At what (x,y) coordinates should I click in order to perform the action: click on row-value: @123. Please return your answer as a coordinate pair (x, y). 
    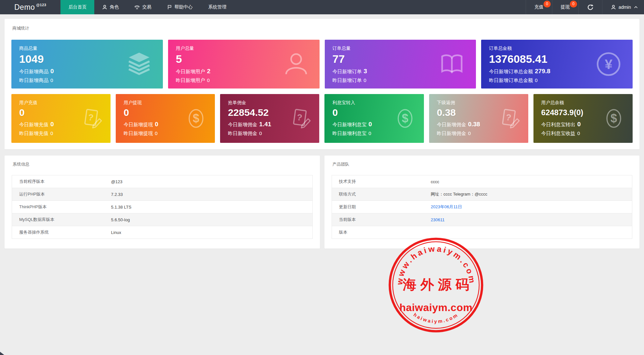
    Looking at the image, I should click on (212, 182).